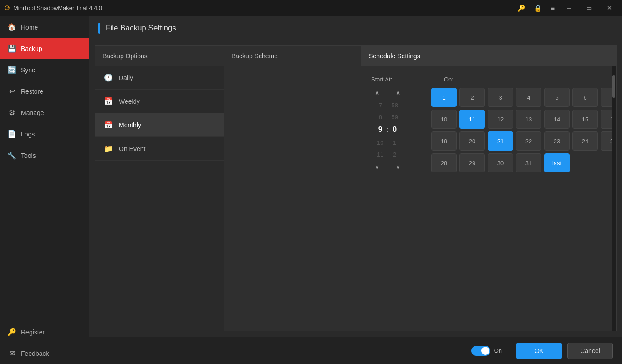 The image size is (622, 364). What do you see at coordinates (380, 130) in the screenshot?
I see `hours-column: 7 8 9 10 11` at bounding box center [380, 130].